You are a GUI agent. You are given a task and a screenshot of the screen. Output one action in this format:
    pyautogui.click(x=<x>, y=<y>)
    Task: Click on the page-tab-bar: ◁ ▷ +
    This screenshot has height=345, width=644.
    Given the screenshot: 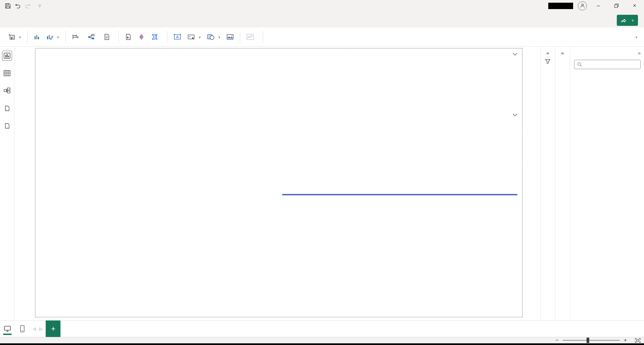 What is the action you would take?
    pyautogui.click(x=322, y=329)
    